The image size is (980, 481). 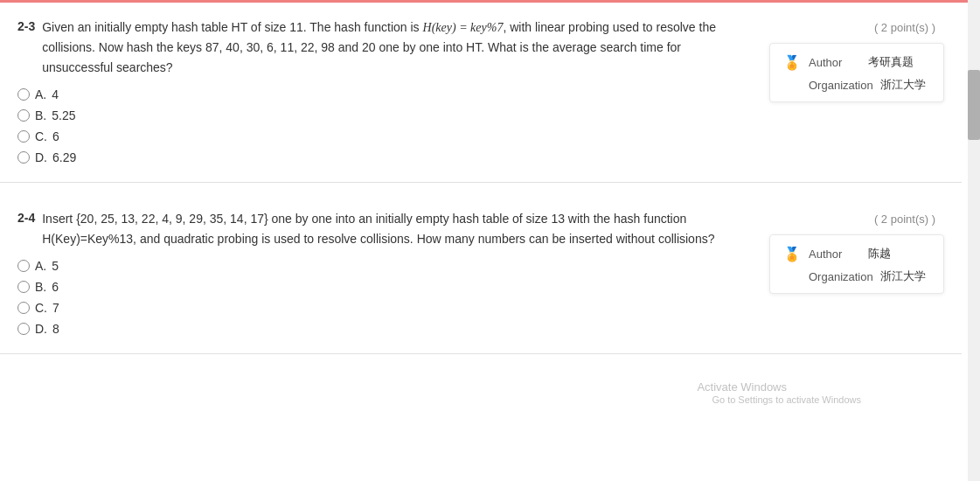 What do you see at coordinates (857, 28) in the screenshot?
I see `points-badge-1: ( 2 point(s) )` at bounding box center [857, 28].